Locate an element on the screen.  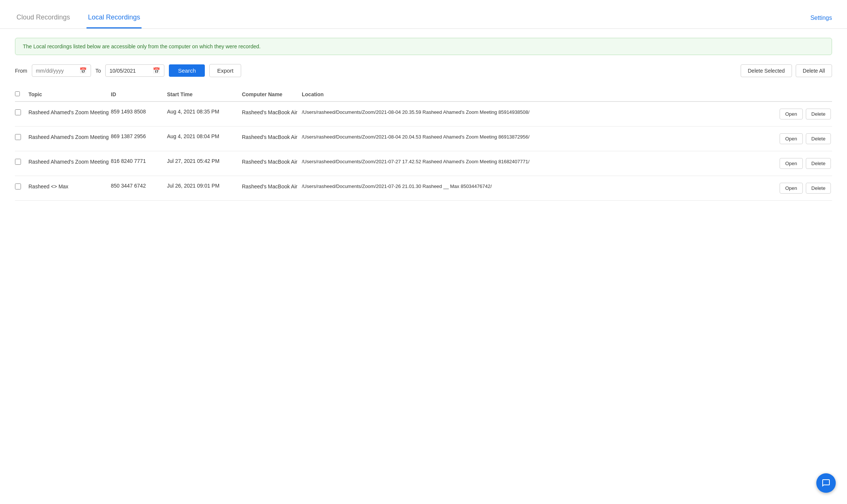
select-all-checkbox is located at coordinates (17, 94).